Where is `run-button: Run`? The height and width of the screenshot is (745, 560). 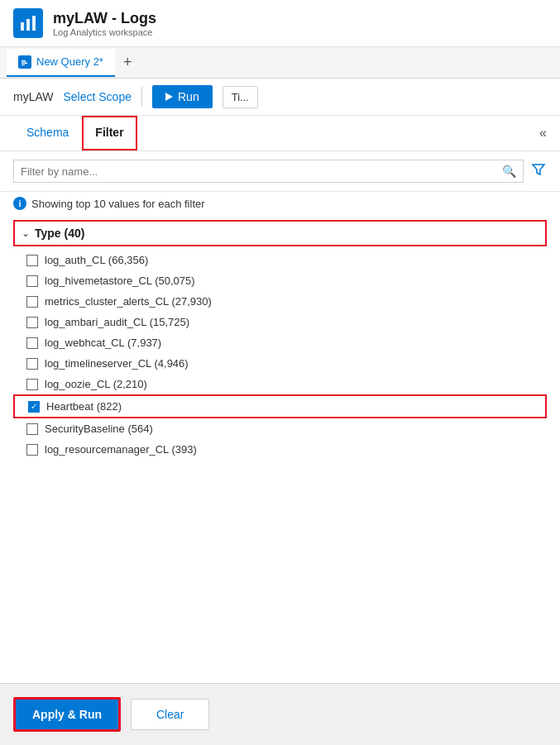 run-button: Run is located at coordinates (182, 97).